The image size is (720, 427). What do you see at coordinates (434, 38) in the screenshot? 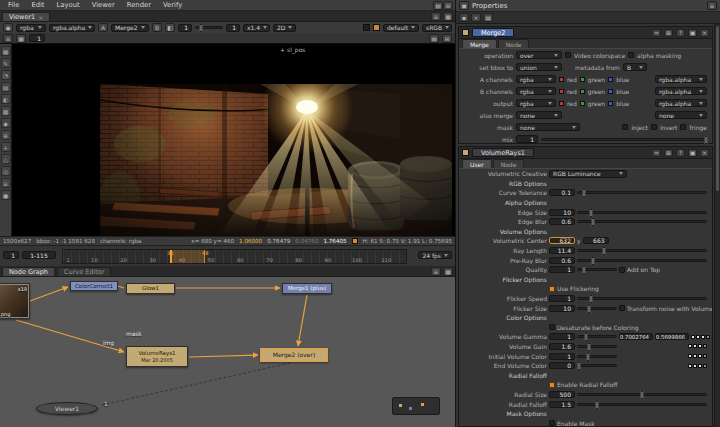
I see `pane-icon: ▤` at bounding box center [434, 38].